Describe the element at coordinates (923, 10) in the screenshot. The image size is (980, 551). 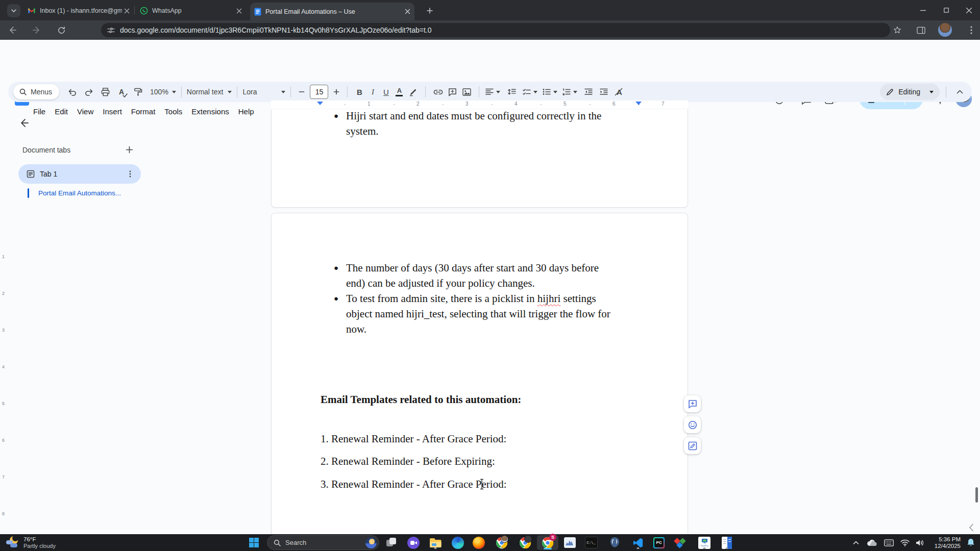
I see `window-minimize-button` at that location.